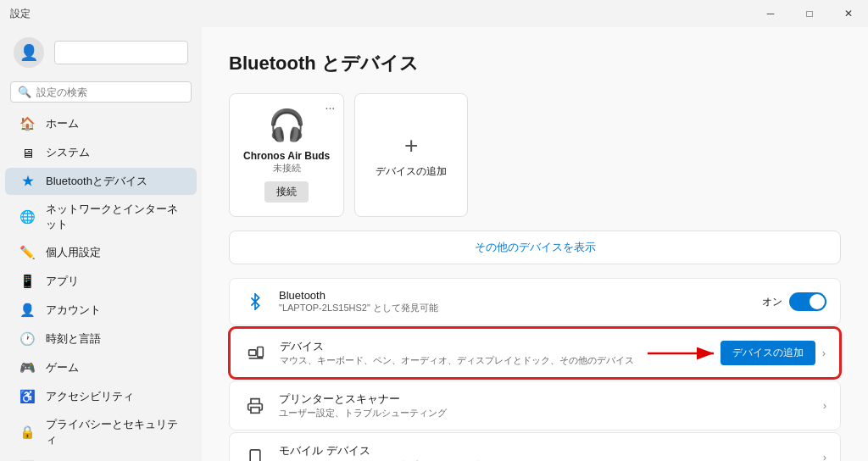  What do you see at coordinates (825, 456) in the screenshot?
I see `mobile-row-right: ›` at bounding box center [825, 456].